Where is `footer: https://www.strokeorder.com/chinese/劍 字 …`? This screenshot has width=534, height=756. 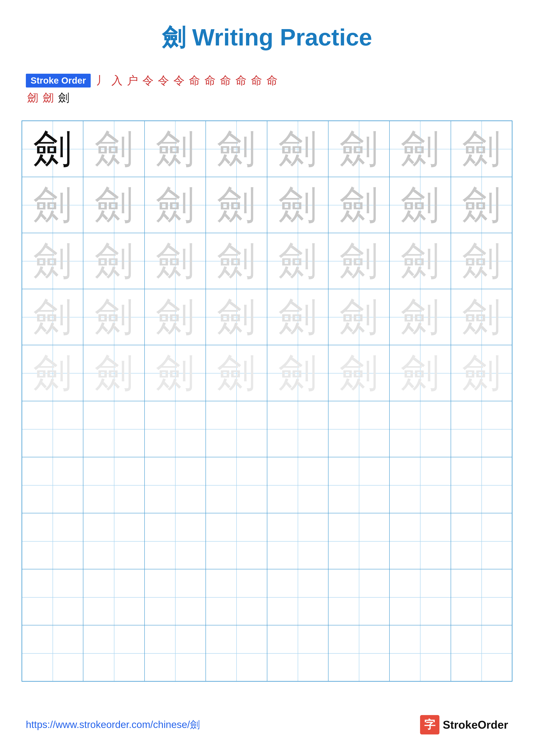
footer: https://www.strokeorder.com/chinese/劍 字 … is located at coordinates (267, 725).